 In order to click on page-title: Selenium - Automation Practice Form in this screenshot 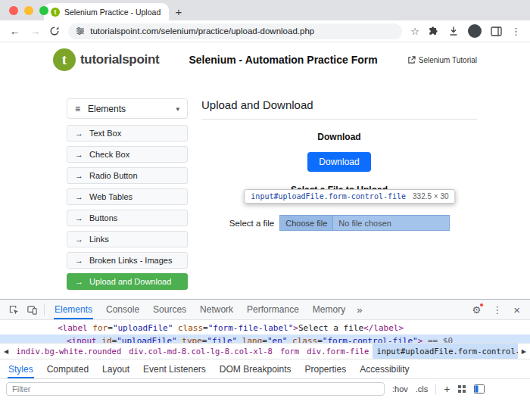, I will do `click(283, 60)`.